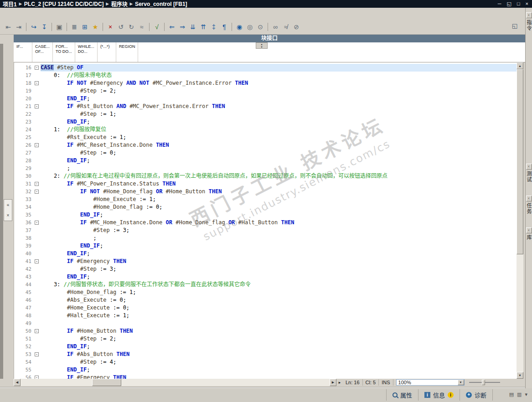 The height and width of the screenshot is (402, 532). Describe the element at coordinates (333, 382) in the screenshot. I see `scroll-right-icon: ▶` at that location.